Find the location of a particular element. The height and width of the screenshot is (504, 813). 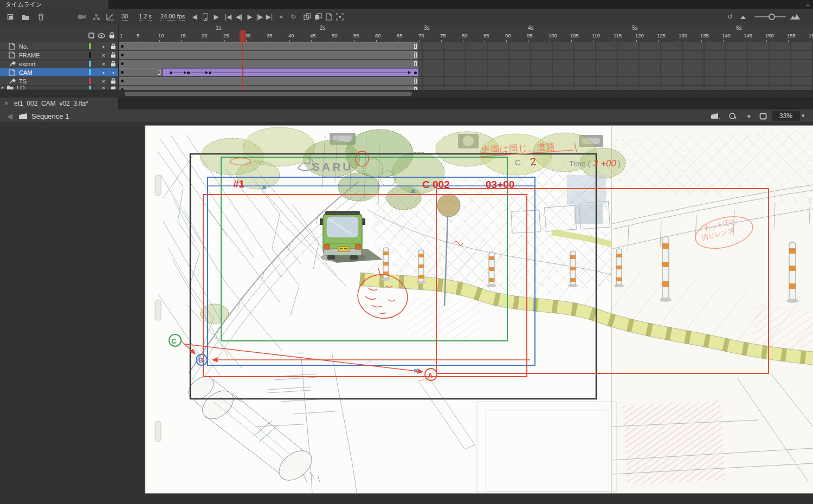

camera-button is located at coordinates (82, 17).